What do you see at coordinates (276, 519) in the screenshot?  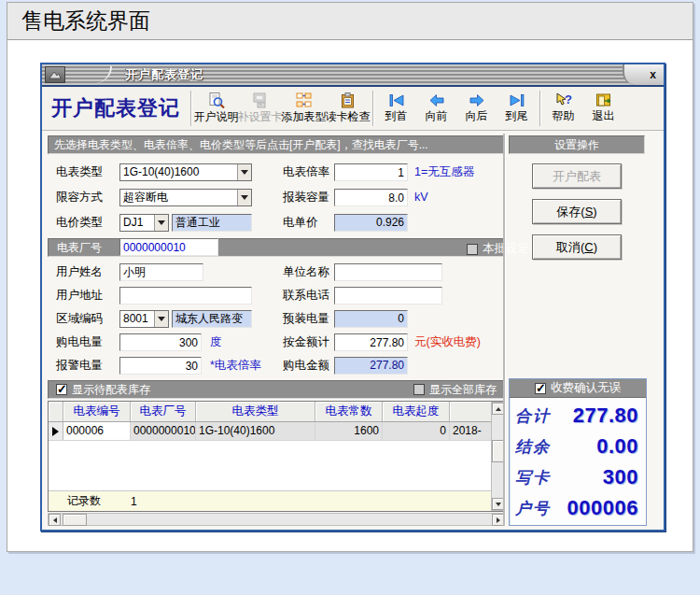 I see `table-hscrollbar` at bounding box center [276, 519].